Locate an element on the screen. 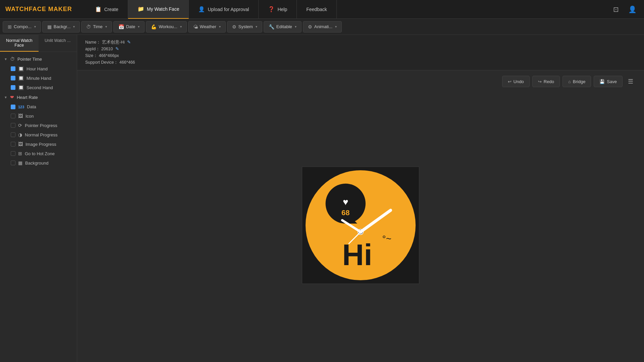 This screenshot has height=362, width=644. nav-upload: 👤 Upload for Approval is located at coordinates (224, 9).